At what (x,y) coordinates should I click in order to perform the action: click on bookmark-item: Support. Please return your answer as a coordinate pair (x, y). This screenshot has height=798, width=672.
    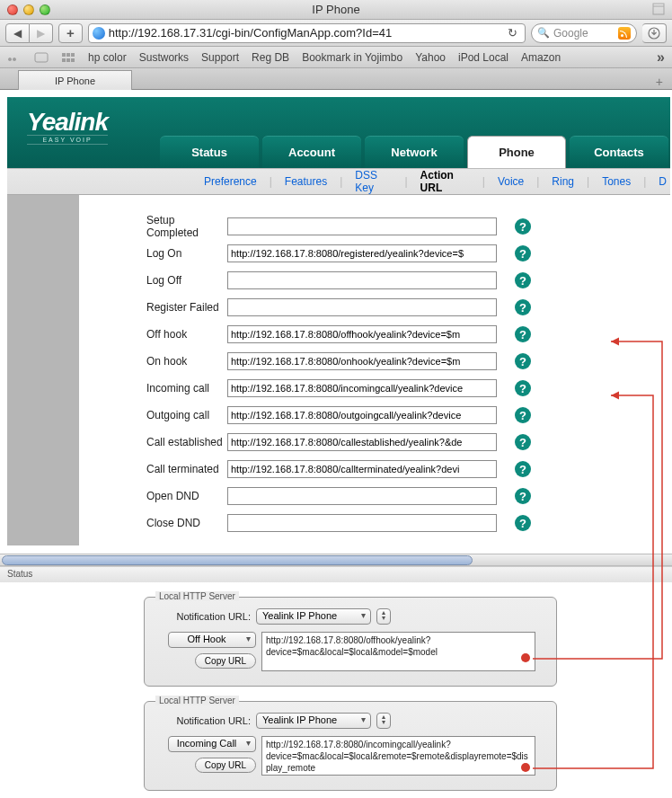
    Looking at the image, I should click on (220, 58).